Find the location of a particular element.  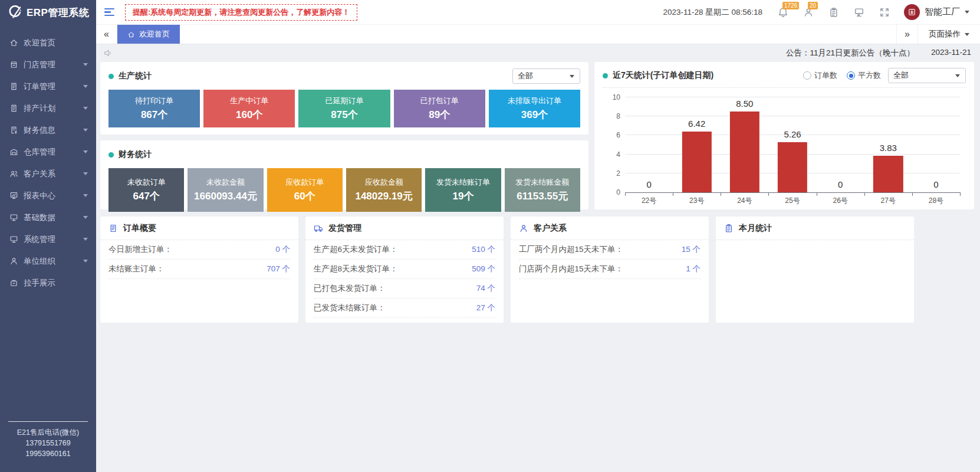

menu-collapse-icon is located at coordinates (110, 12).